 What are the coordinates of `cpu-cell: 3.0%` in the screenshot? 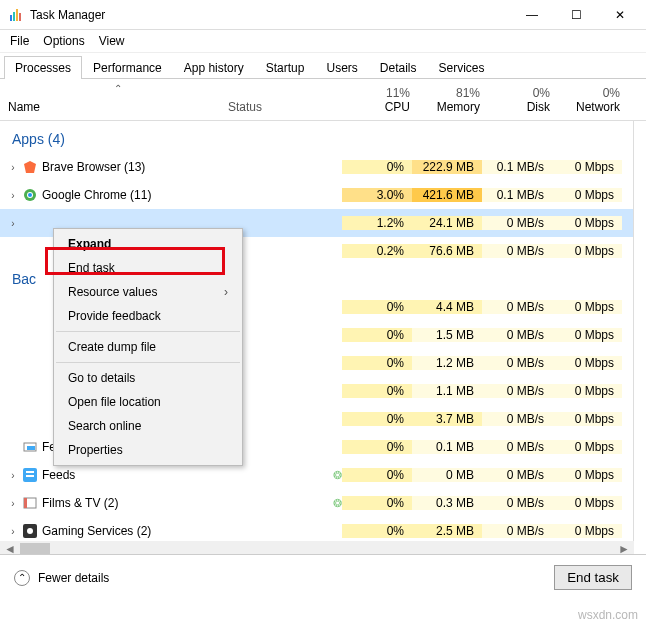 It's located at (377, 195).